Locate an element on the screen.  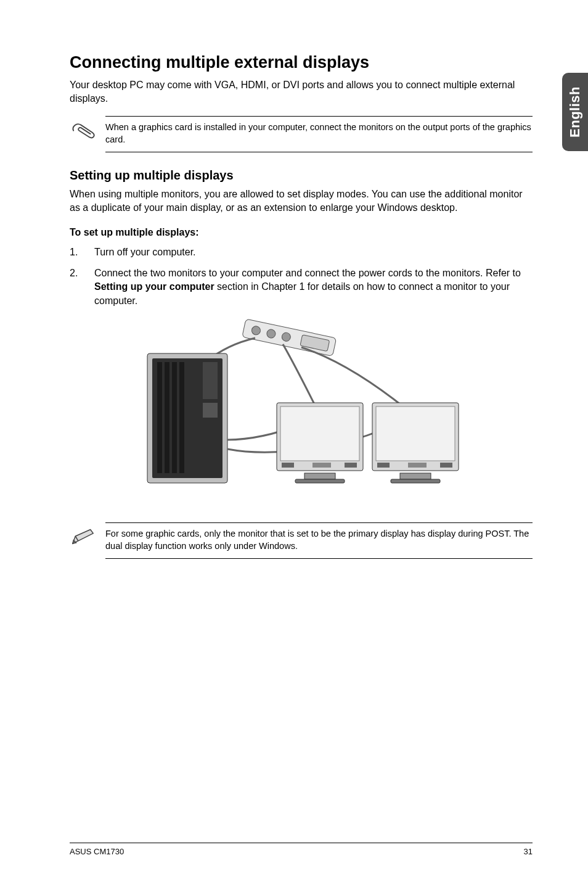
step-text-bold: Setting up your computer is located at coordinates (154, 286).